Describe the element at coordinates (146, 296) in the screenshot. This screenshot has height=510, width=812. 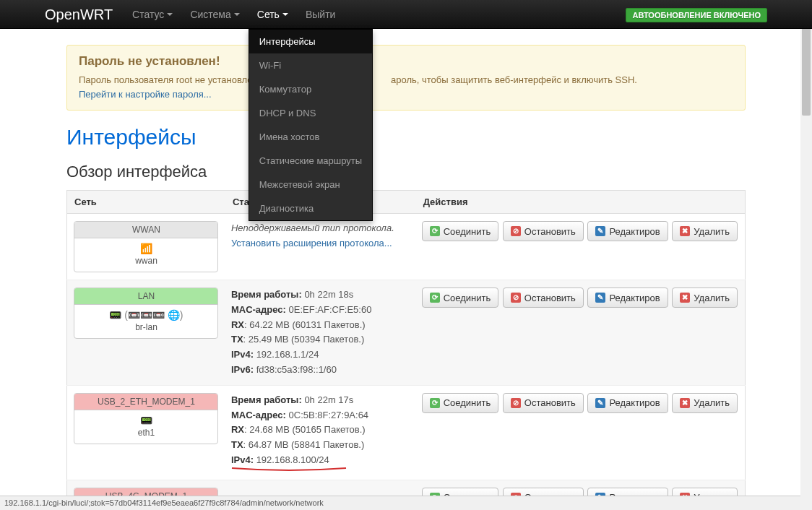
I see `iface-name: LAN` at that location.